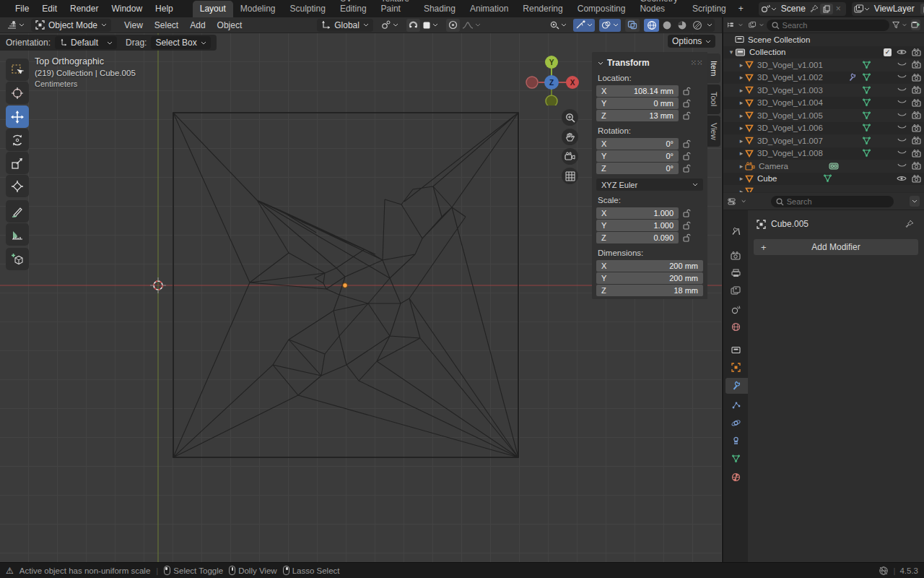  Describe the element at coordinates (570, 176) in the screenshot. I see `perspective-toggle-button` at that location.